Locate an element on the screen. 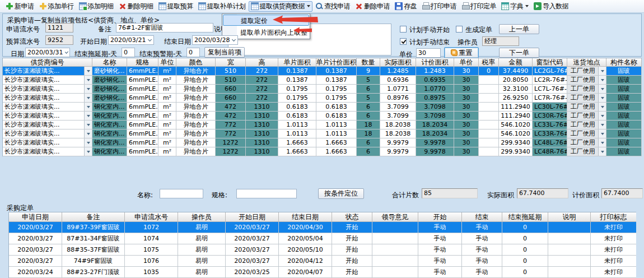 The height and width of the screenshot is (278, 644). column-header: 打印标志 is located at coordinates (614, 217).